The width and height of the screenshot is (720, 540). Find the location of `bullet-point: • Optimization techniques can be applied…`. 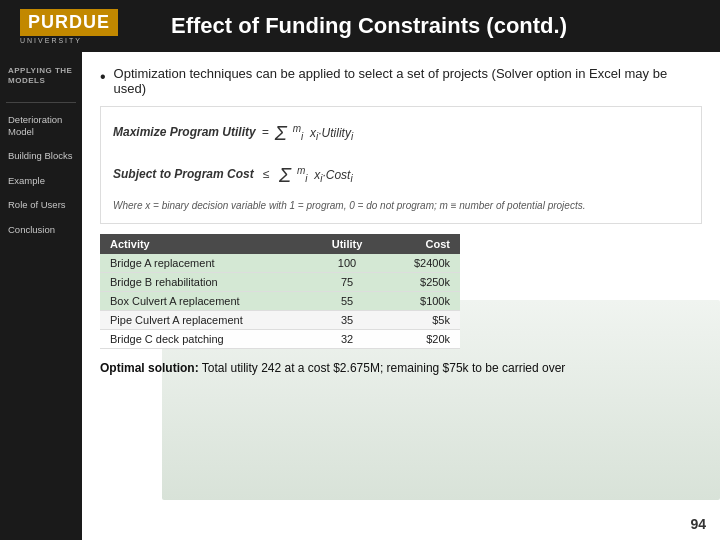

bullet-point: • Optimization techniques can be applied… is located at coordinates (401, 81).